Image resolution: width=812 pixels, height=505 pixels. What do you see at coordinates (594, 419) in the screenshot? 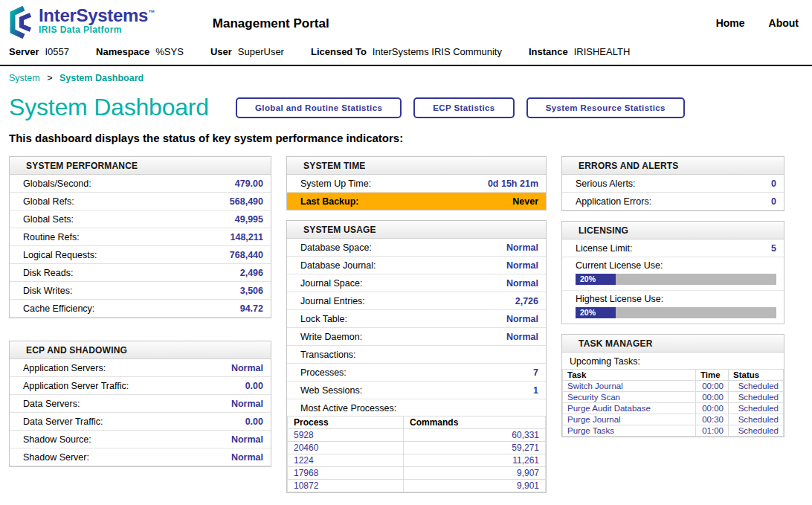
I see `task-link: Purge Journal` at bounding box center [594, 419].